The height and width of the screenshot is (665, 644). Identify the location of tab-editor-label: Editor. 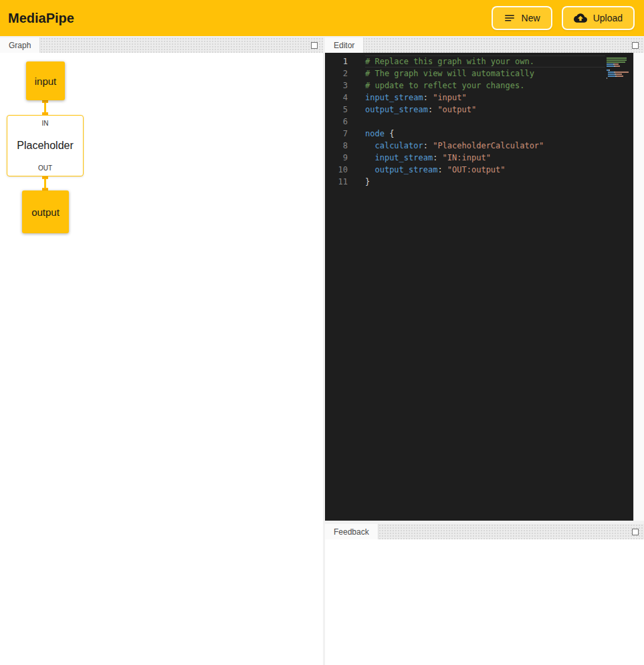
(344, 45).